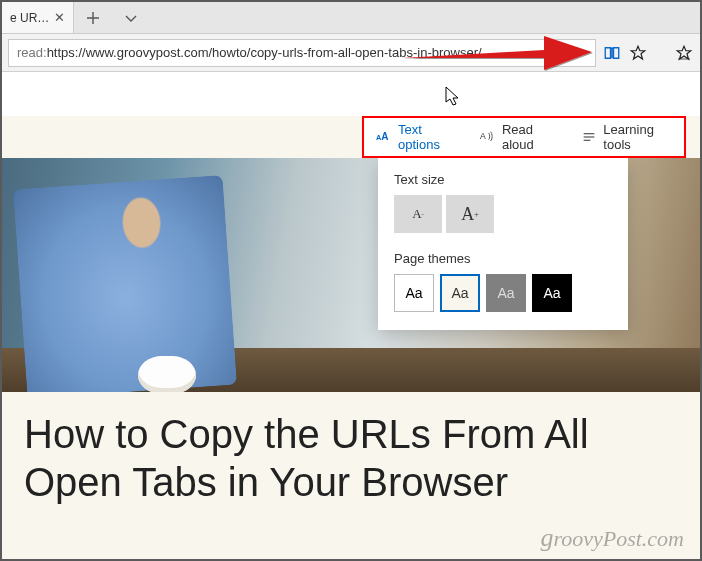 This screenshot has width=702, height=561. I want to click on tab-title: e URLs I, so click(30, 18).